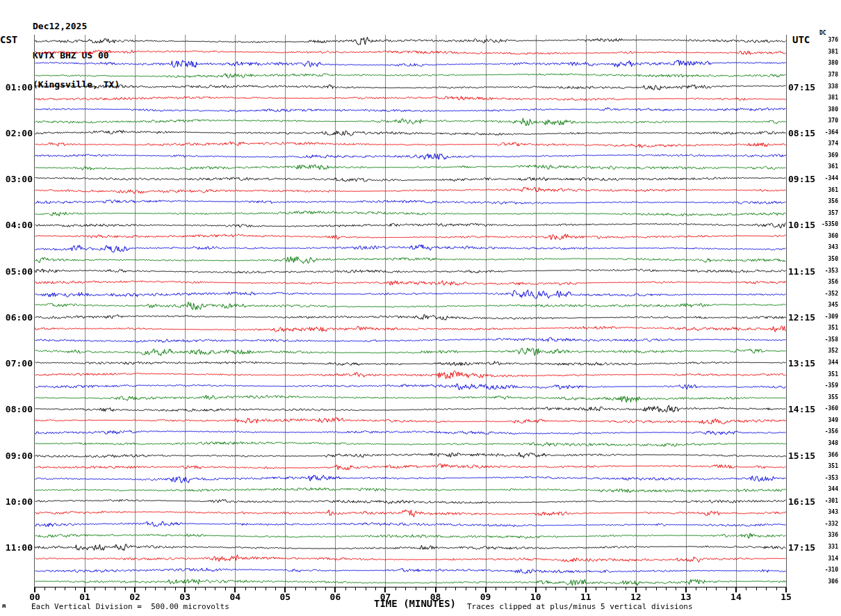 This screenshot has width=841, height=616. Describe the element at coordinates (802, 225) in the screenshot. I see `hour-label-utc: 10:15` at that location.